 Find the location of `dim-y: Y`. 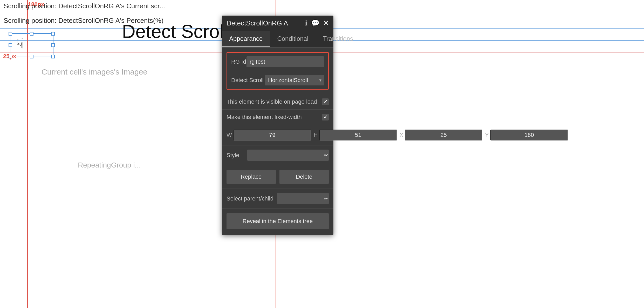

dim-y: Y is located at coordinates (526, 135).